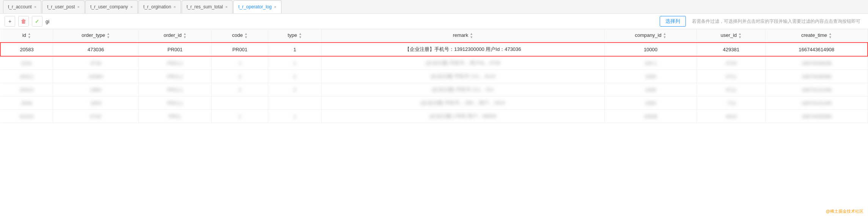  I want to click on cell-id: 20583, so click(27, 49).